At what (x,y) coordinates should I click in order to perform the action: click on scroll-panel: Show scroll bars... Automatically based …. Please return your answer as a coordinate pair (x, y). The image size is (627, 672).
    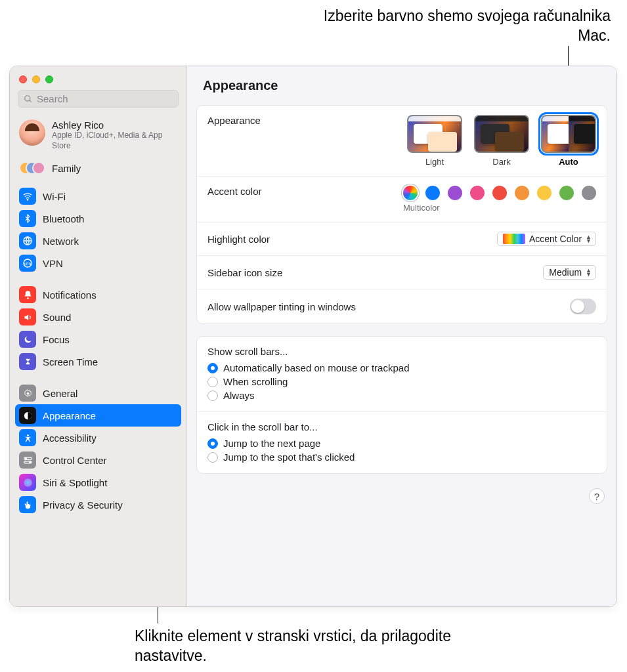
    Looking at the image, I should click on (402, 405).